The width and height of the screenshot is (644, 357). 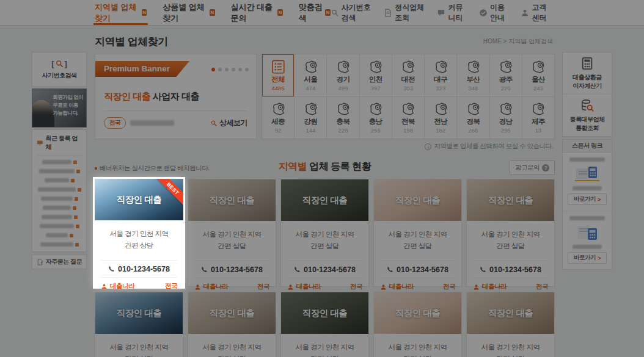 What do you see at coordinates (121, 12) in the screenshot?
I see `nav-region-search: 지역별 업체찾기 N` at bounding box center [121, 12].